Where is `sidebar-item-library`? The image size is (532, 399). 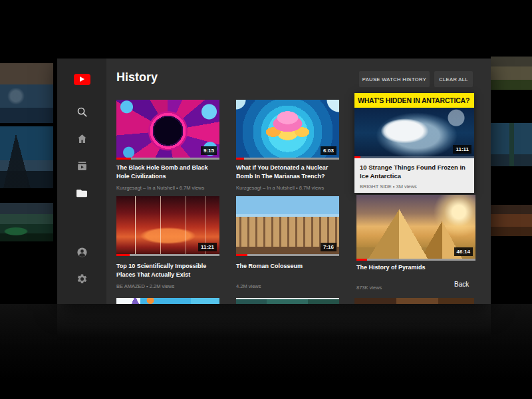
sidebar-item-library is located at coordinates (82, 194).